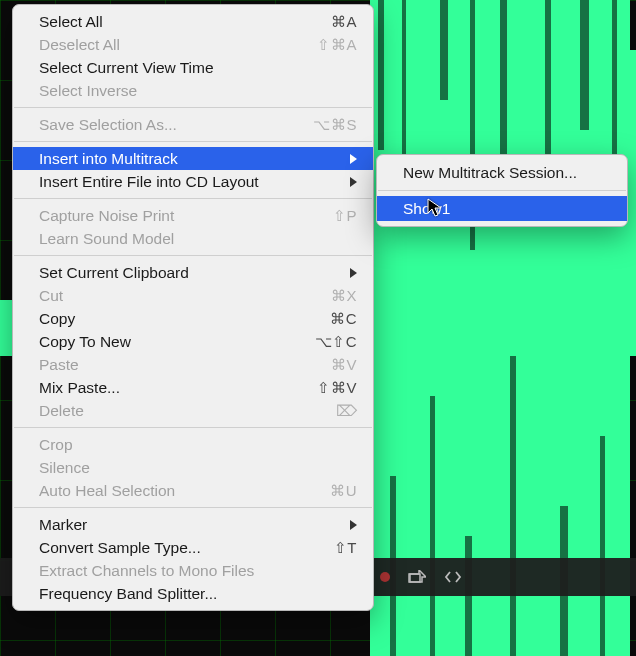 Image resolution: width=636 pixels, height=656 pixels. What do you see at coordinates (193, 124) in the screenshot?
I see `menu-item-save-selection-as: Save Selection As...⌥⌘S` at bounding box center [193, 124].